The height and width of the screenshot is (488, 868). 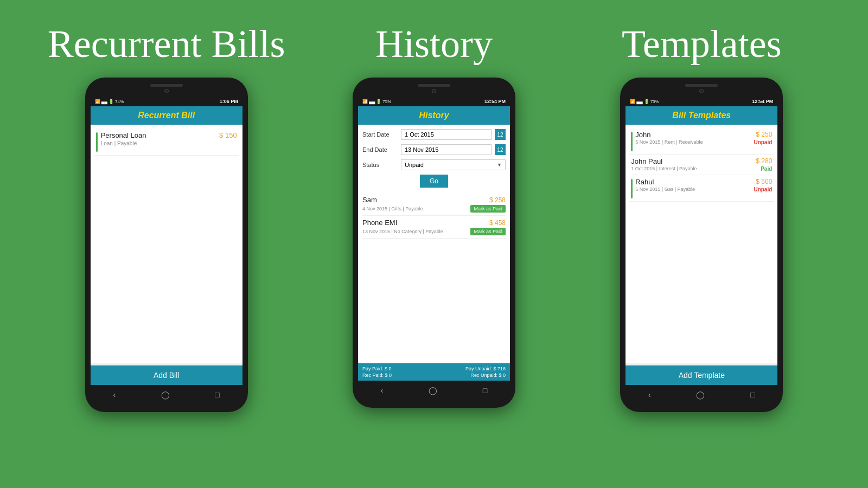 What do you see at coordinates (454, 165) in the screenshot?
I see `status-select-container: Unpaid ▼` at bounding box center [454, 165].